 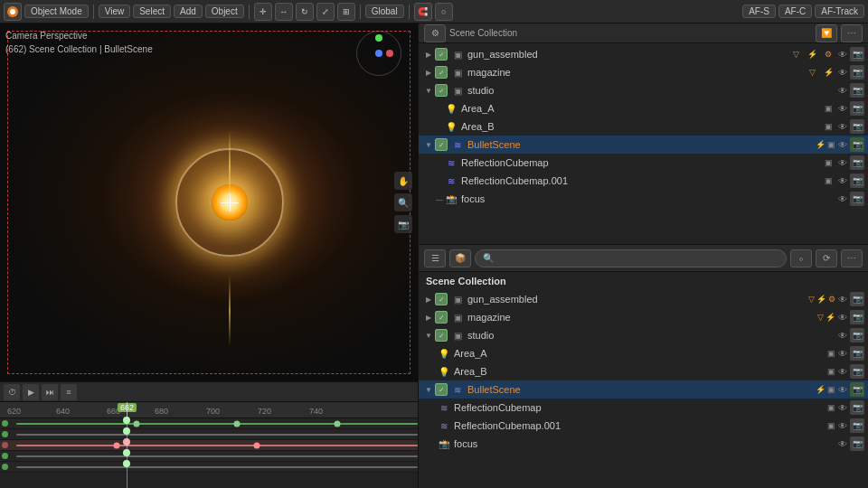 I want to click on tree-item-bulletscene: ▼ ✓ ≋ BulletScene ⚡ ▣ 👁 📷, so click(x=644, y=145).